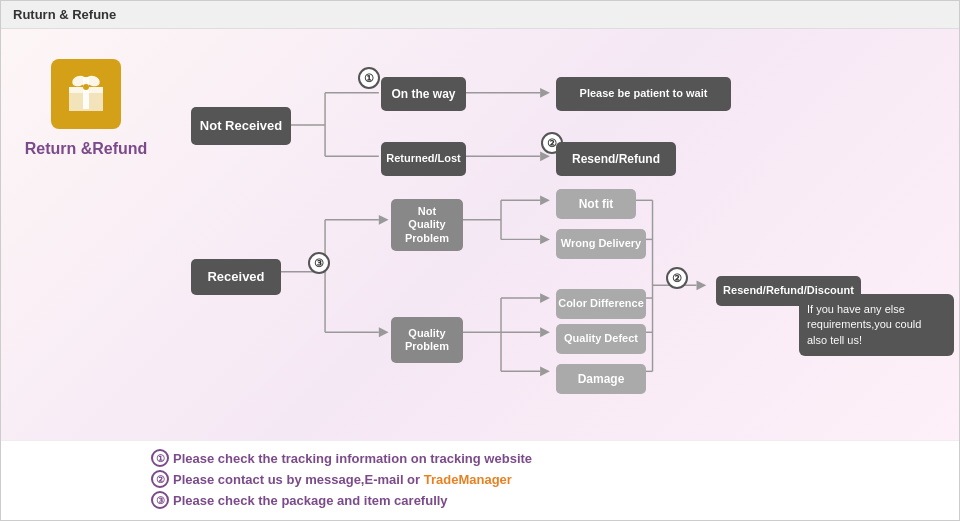  I want to click on node-damage: Damage, so click(601, 379).